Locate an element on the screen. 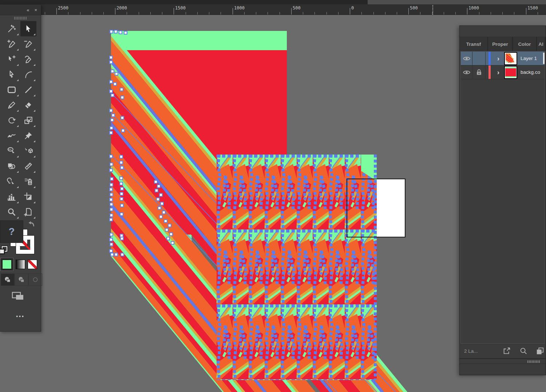 This screenshot has height=392, width=546. tool-selection is located at coordinates (28, 29).